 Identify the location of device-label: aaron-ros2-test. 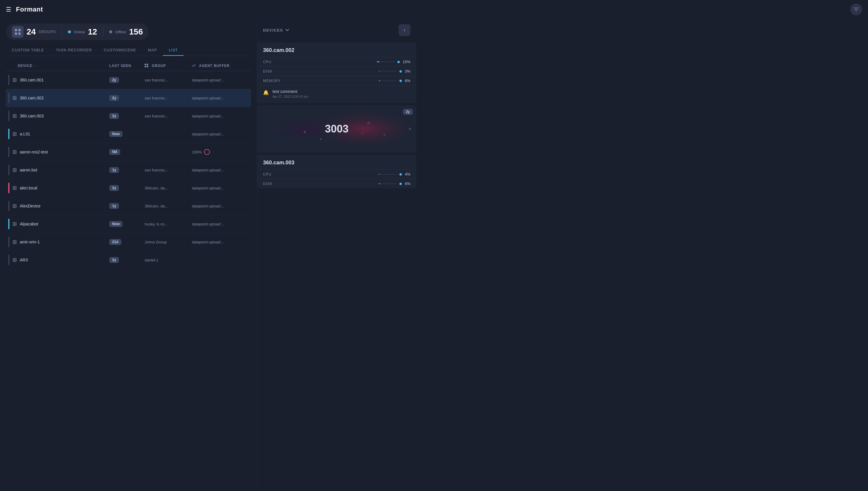
(34, 152).